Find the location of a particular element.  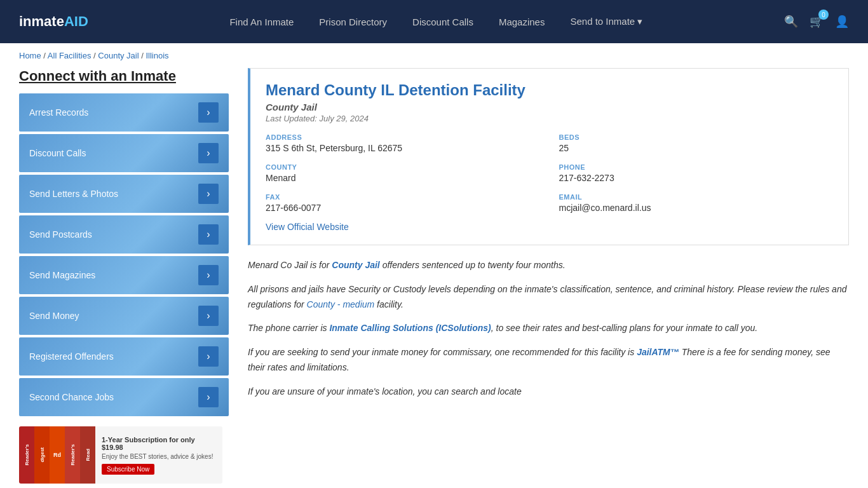

nav-magazines: Magazines is located at coordinates (522, 22).